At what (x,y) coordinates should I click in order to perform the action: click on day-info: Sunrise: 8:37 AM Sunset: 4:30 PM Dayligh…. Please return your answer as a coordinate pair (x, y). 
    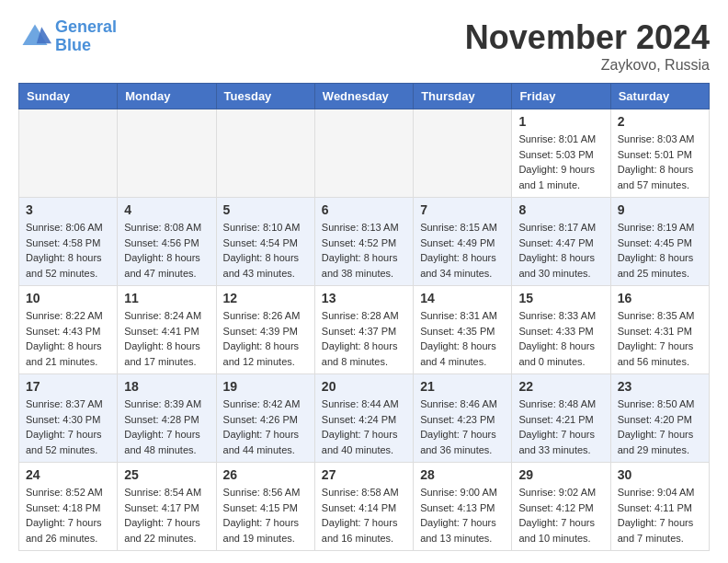
    Looking at the image, I should click on (68, 427).